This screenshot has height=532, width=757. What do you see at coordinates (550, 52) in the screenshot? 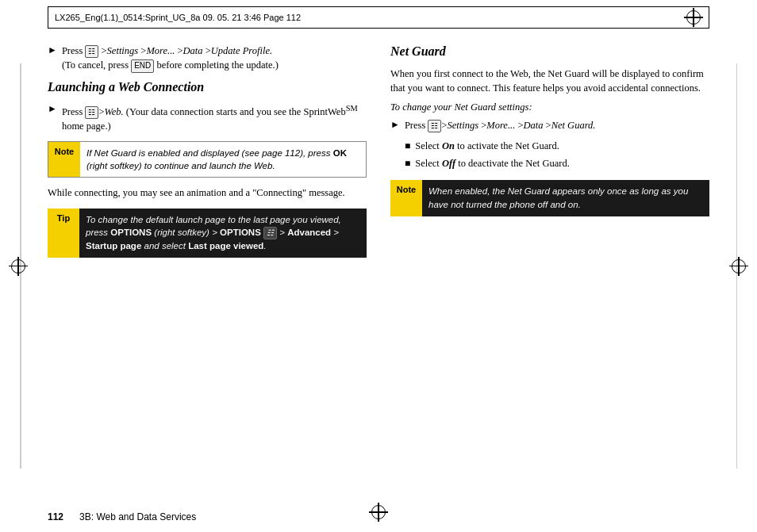
I see `netguard-heading: Net Guard` at bounding box center [550, 52].